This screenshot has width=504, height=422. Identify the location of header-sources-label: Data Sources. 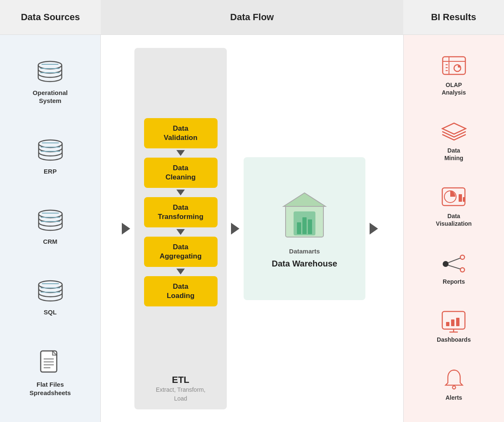
(50, 17).